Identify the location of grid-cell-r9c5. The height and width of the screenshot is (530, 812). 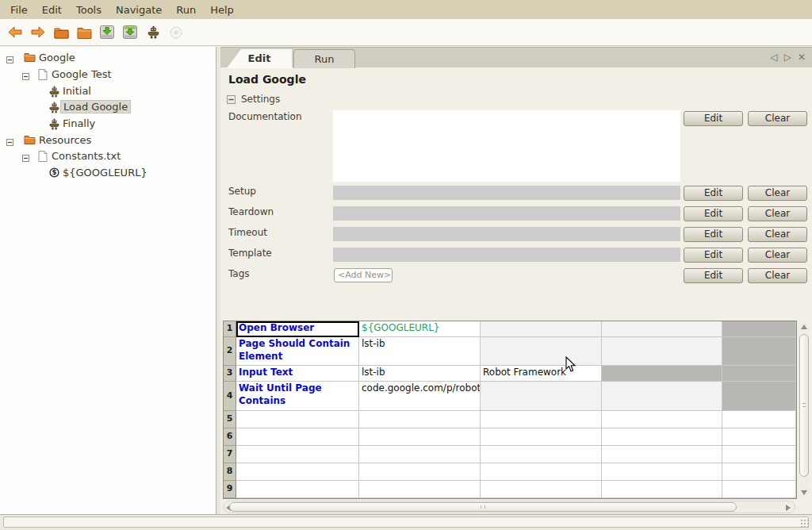
(760, 490).